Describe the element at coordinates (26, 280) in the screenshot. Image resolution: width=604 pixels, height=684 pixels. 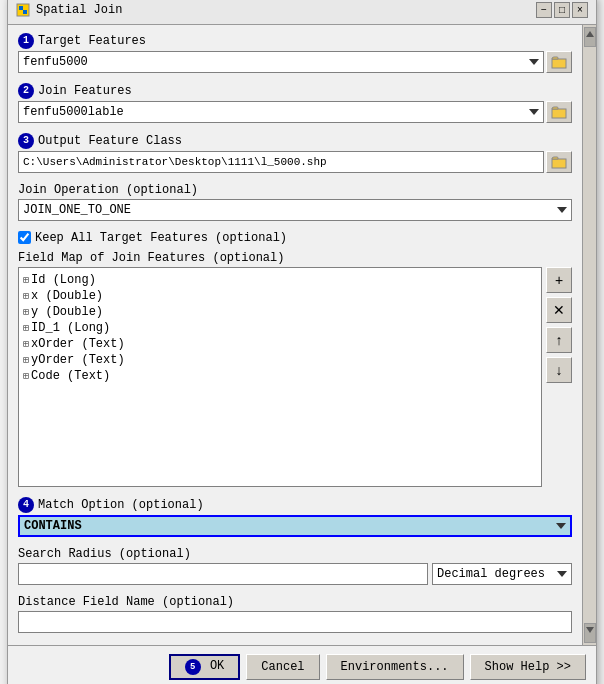
I see `expand-icon-1: ⊞` at that location.